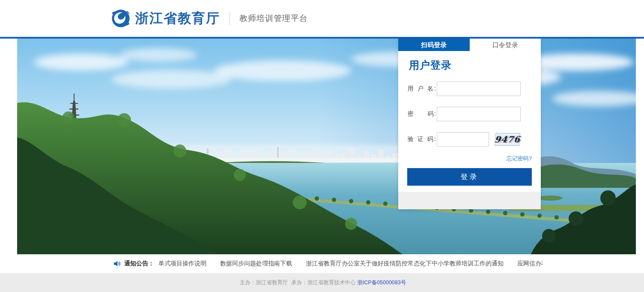 This screenshot has height=292, width=644. I want to click on forgot-password-link: 忘记密码?, so click(519, 159).